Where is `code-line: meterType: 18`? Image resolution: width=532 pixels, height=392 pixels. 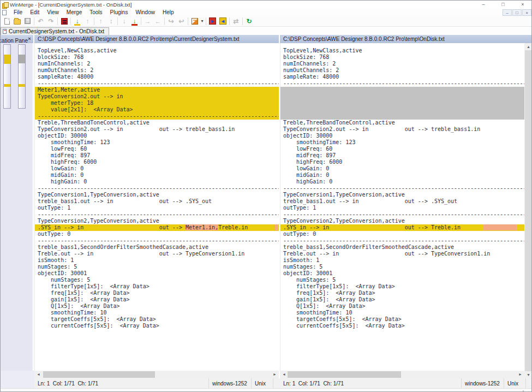
code-line: meterType: 18 is located at coordinates (157, 103).